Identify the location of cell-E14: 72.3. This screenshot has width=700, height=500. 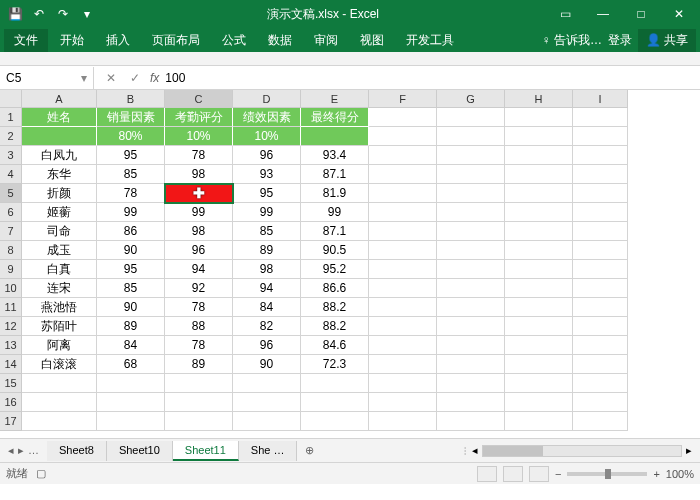
(335, 364).